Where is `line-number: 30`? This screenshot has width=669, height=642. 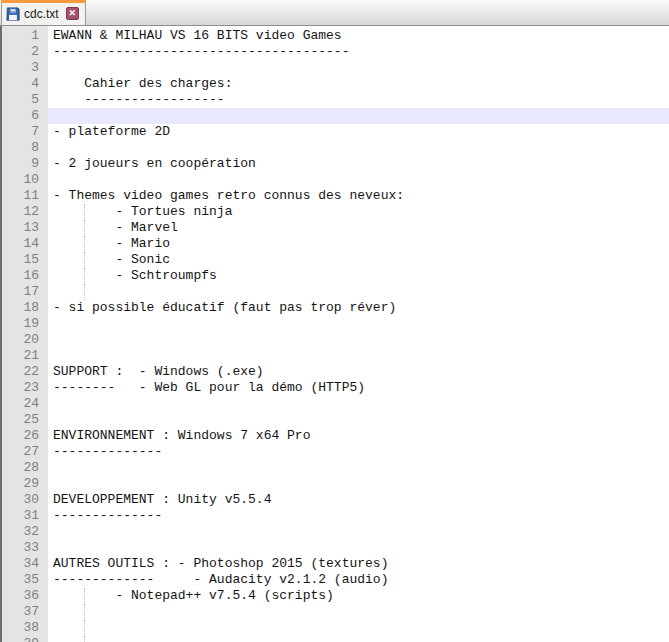 line-number: 30 is located at coordinates (25, 500).